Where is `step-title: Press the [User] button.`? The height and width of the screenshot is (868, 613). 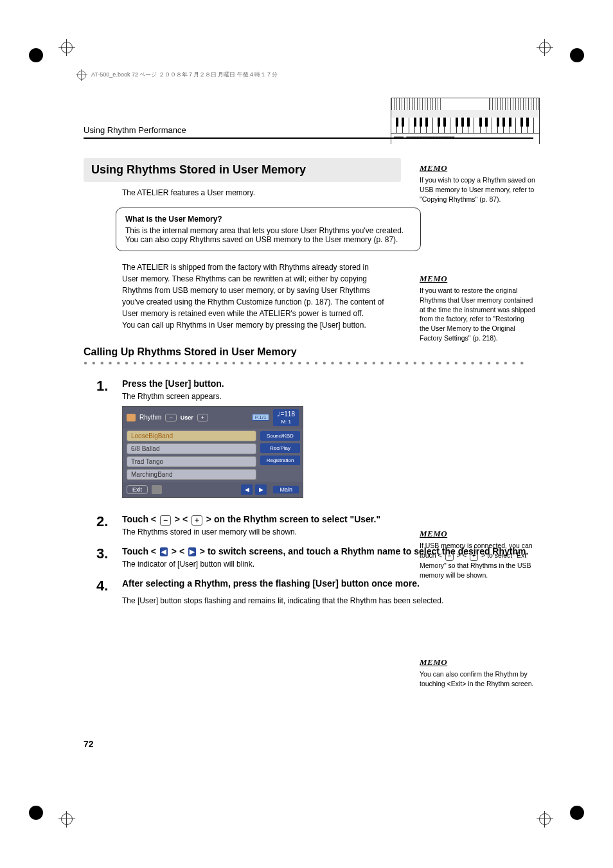 step-title: Press the [User] button. is located at coordinates (328, 384).